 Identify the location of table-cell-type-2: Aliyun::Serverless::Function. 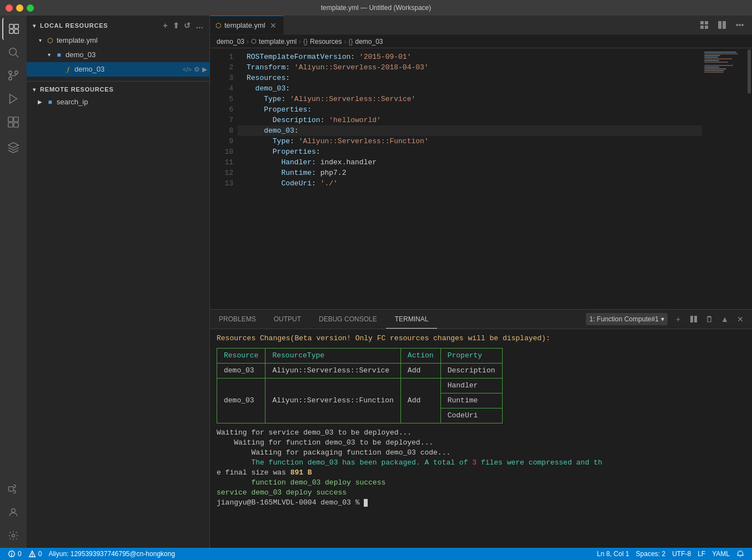
(333, 401).